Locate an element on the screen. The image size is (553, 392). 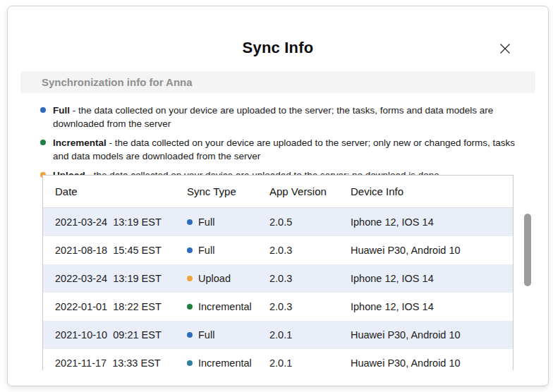
legend-item: Incremental - the data collected on your… is located at coordinates (284, 149).